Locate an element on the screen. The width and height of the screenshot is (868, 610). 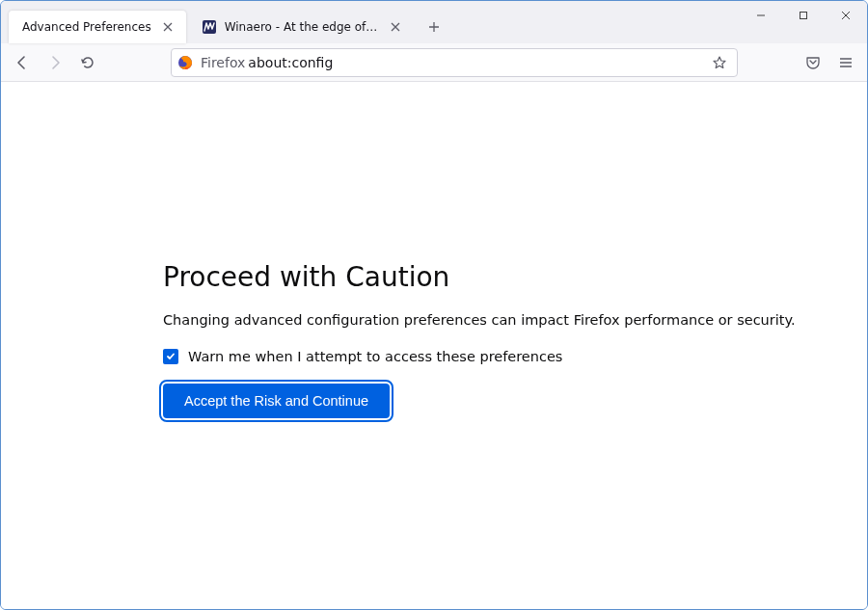
save-to-pocket-icon is located at coordinates (813, 63).